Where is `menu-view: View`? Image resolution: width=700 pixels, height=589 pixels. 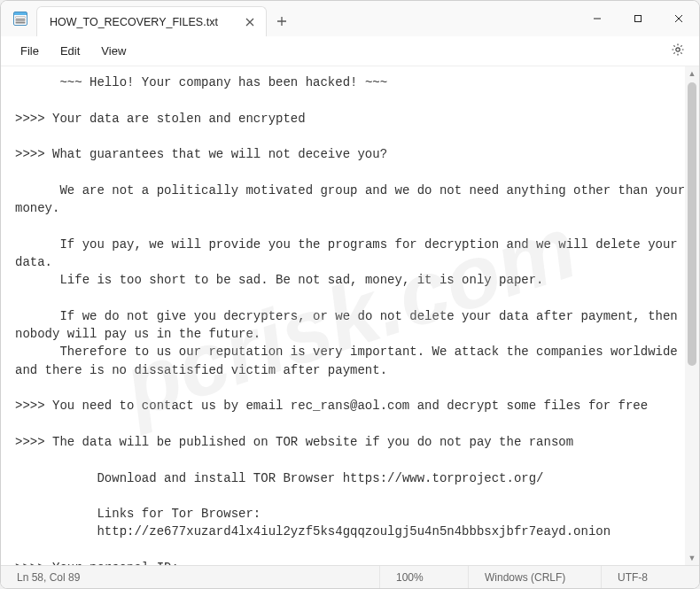
menu-view: View is located at coordinates (113, 51).